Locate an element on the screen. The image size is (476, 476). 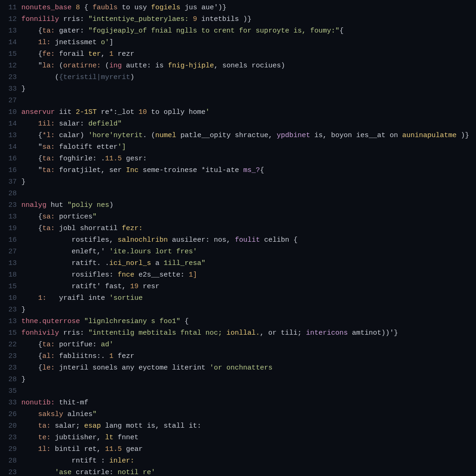
code-line: {fe: forail ter, 1 rezr is located at coordinates (249, 54).